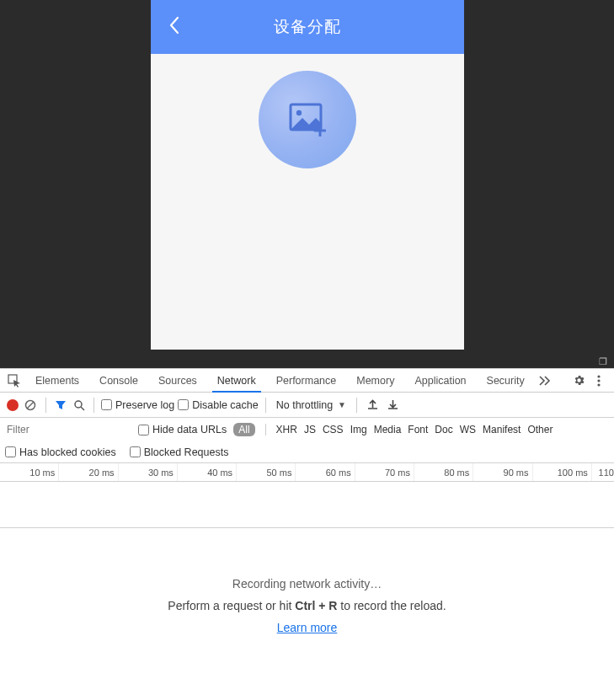  I want to click on dock-icon: ❐, so click(603, 362).